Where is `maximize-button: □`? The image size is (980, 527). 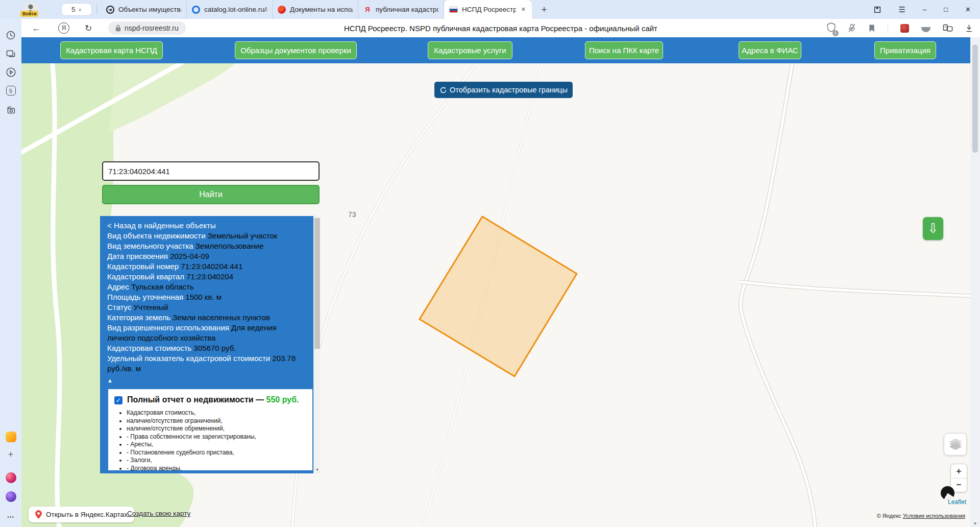 maximize-button: □ is located at coordinates (946, 9).